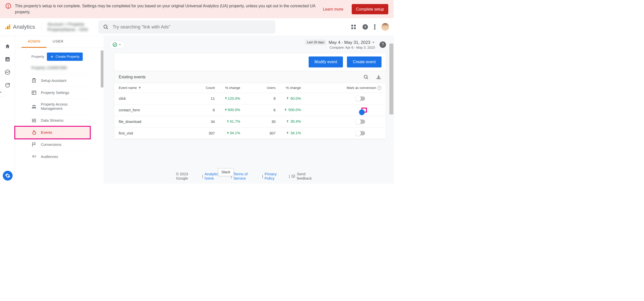 The image size is (644, 301). Describe the element at coordinates (8, 85) in the screenshot. I see `advertising-icon` at that location.